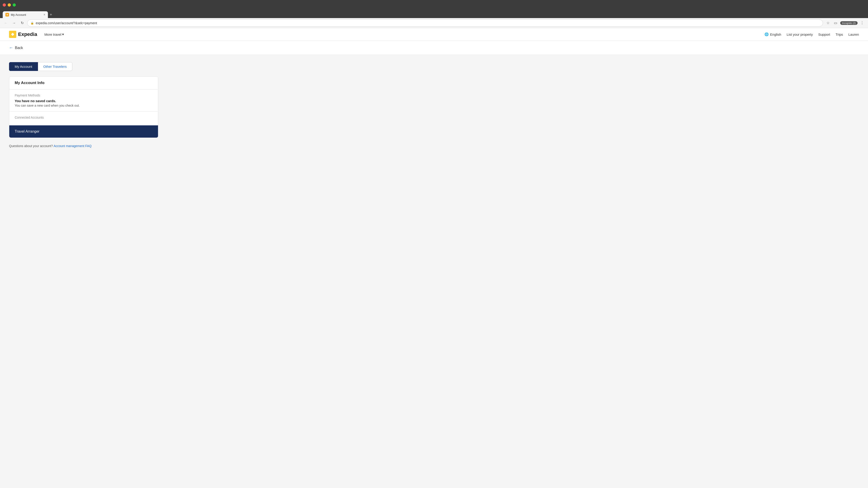  Describe the element at coordinates (14, 5) in the screenshot. I see `maximize-window-button` at that location.